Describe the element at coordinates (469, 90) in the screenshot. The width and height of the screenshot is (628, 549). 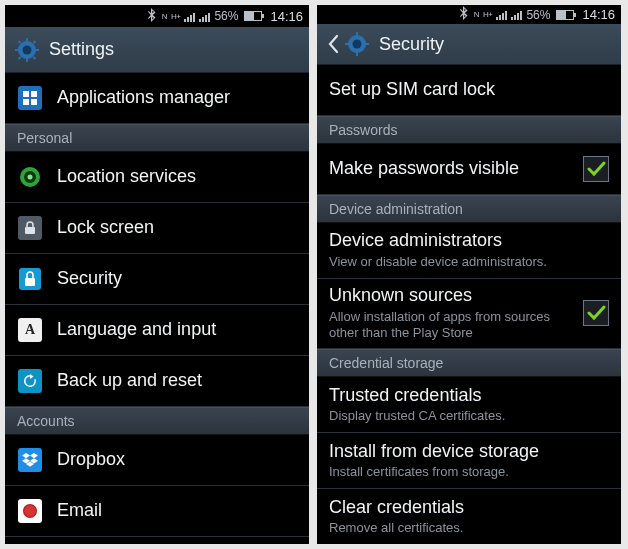
I see `item-sim-card-lock: Set up SIM card lock` at that location.